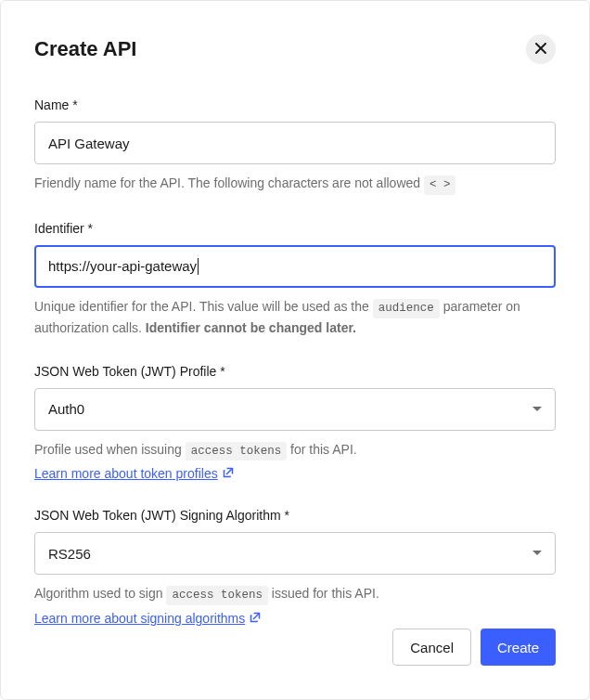  What do you see at coordinates (295, 318) in the screenshot?
I see `identifier-help-text: Unique identifier for the API. This valu…` at bounding box center [295, 318].